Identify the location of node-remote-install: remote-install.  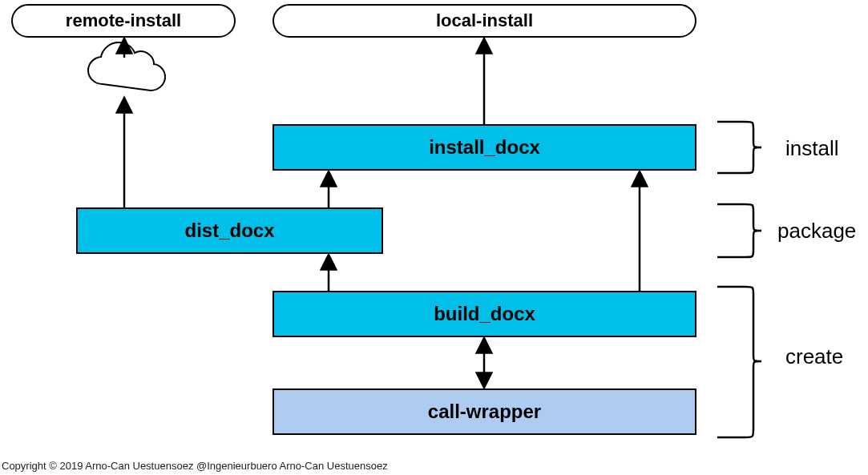
(123, 21).